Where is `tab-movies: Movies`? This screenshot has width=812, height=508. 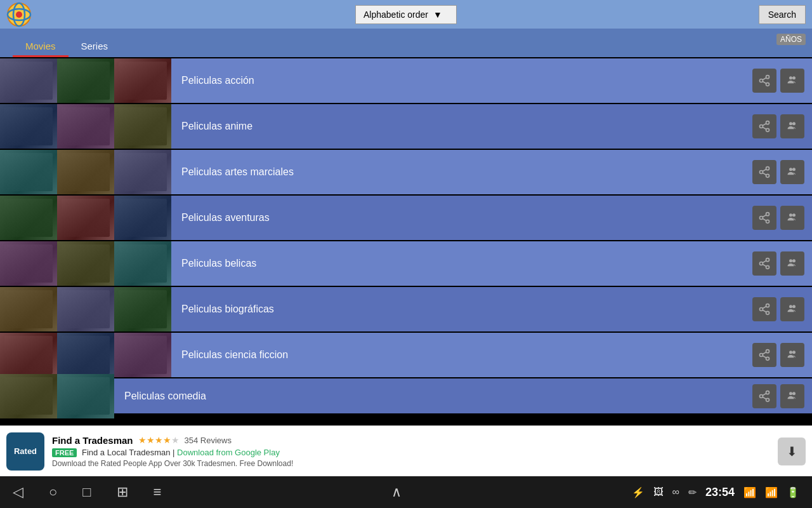 tab-movies: Movies is located at coordinates (41, 47).